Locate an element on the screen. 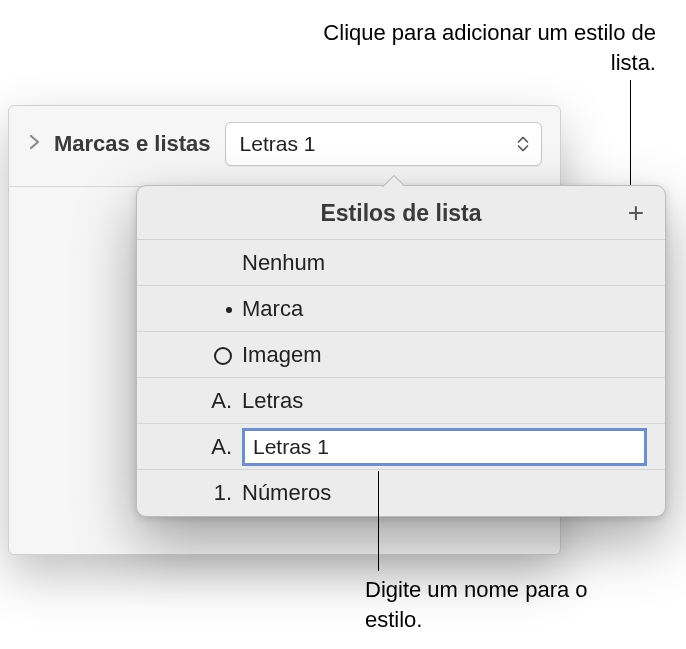 The image size is (686, 649). dropdown-value: Letras 1 is located at coordinates (278, 144).